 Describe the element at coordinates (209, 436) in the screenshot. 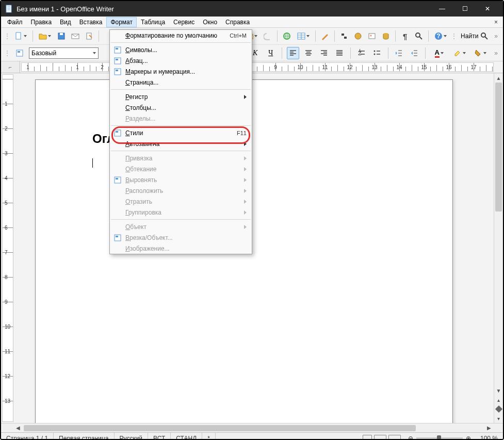

I see `status-modified: *` at that location.